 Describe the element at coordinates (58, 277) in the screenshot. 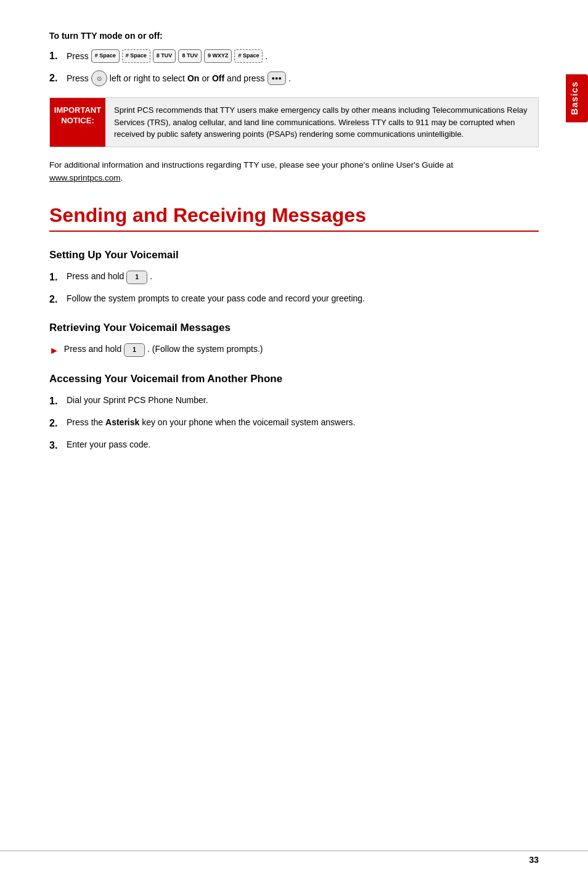

I see `setup-step-num-1: 1.` at that location.